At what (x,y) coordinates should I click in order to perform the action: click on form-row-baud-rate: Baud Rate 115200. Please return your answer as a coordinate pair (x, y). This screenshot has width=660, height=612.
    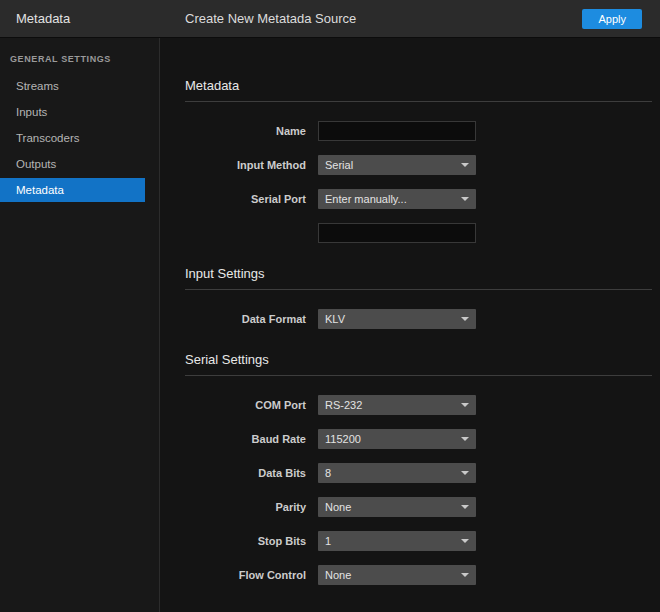
    Looking at the image, I should click on (418, 439).